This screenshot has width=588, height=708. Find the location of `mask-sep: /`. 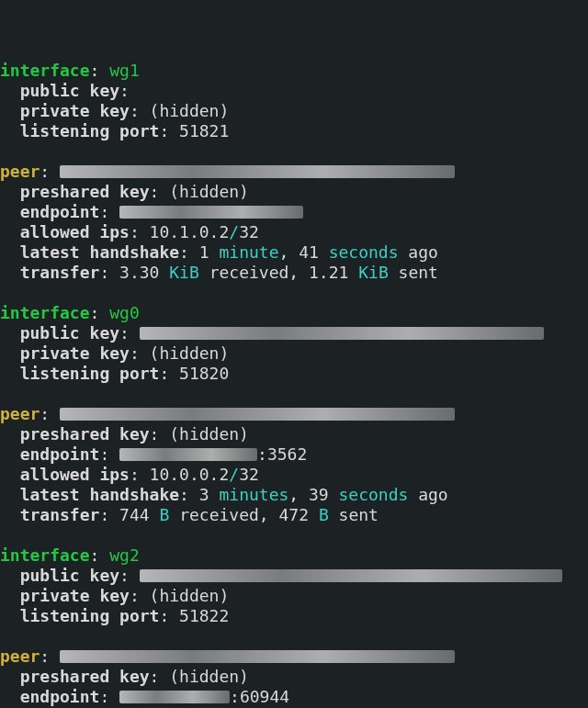

mask-sep: / is located at coordinates (233, 231).